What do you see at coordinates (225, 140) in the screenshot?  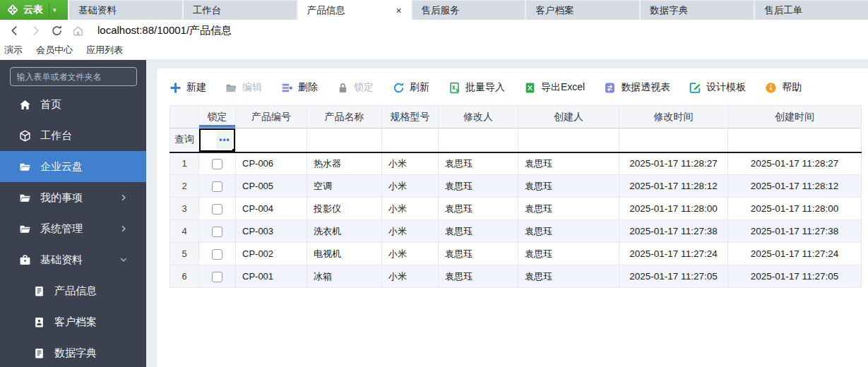 I see `filter-options-button: •••` at bounding box center [225, 140].